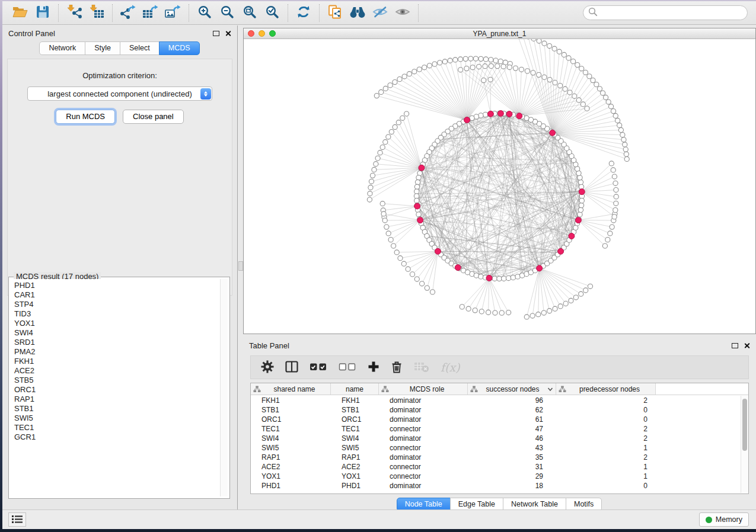 The width and height of the screenshot is (756, 532). I want to click on tab-network: Network, so click(62, 49).